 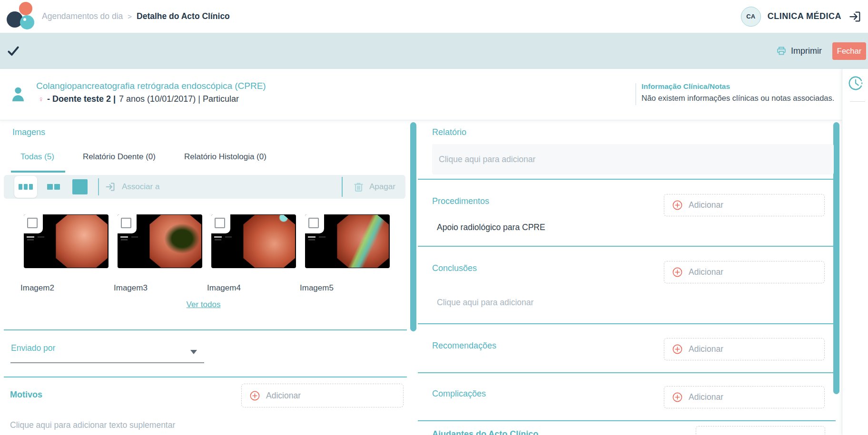 What do you see at coordinates (359, 187) in the screenshot?
I see `trash-icon` at bounding box center [359, 187].